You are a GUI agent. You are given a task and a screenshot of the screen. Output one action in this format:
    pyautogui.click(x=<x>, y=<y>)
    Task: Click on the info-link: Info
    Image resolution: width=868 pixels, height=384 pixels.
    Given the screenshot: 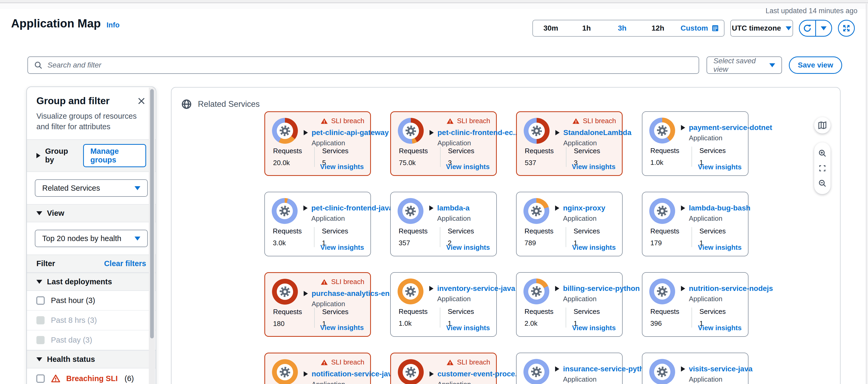 What is the action you would take?
    pyautogui.click(x=113, y=25)
    